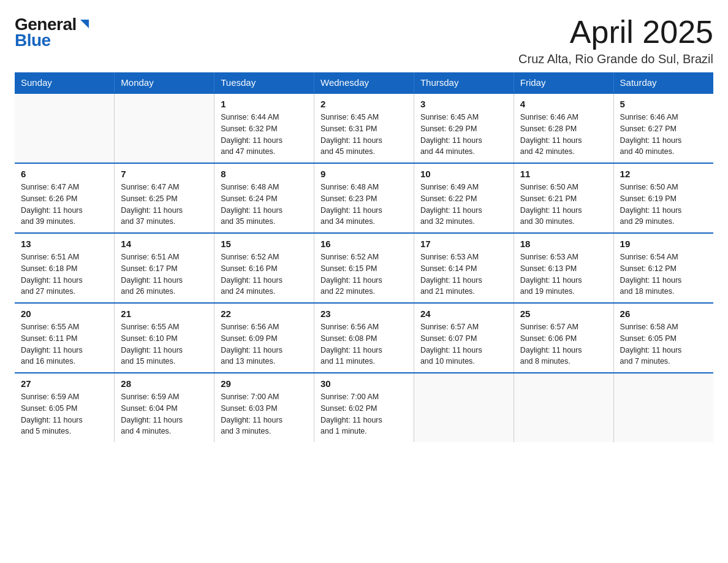  Describe the element at coordinates (164, 407) in the screenshot. I see `calendar-cell: 28Sunrise: 6:59 AMSunset: 6:04 PMDayligh…` at that location.